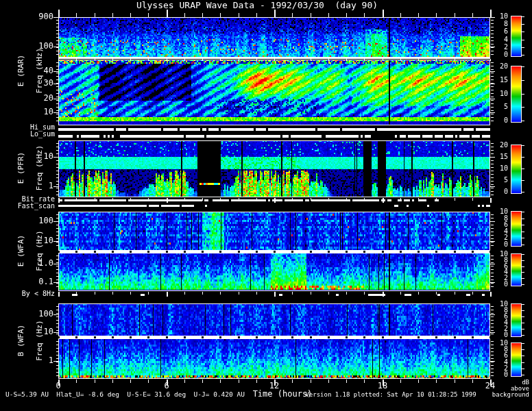 This screenshot has height=411, width=532. I want to click on strip-label-fast-scan: Fast_scan, so click(27, 206).